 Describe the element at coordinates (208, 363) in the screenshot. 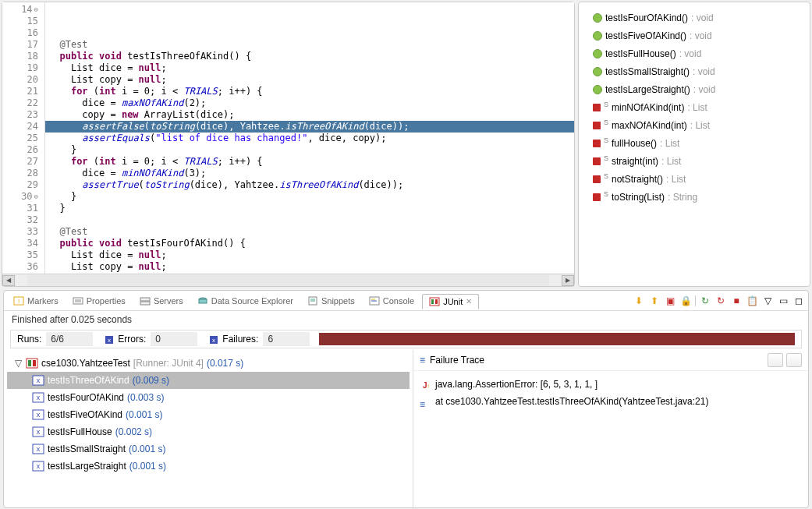

I see `test-suite-row: ▽cse1030.YahtzeeTest [Runner: JUnit 4] (…` at that location.